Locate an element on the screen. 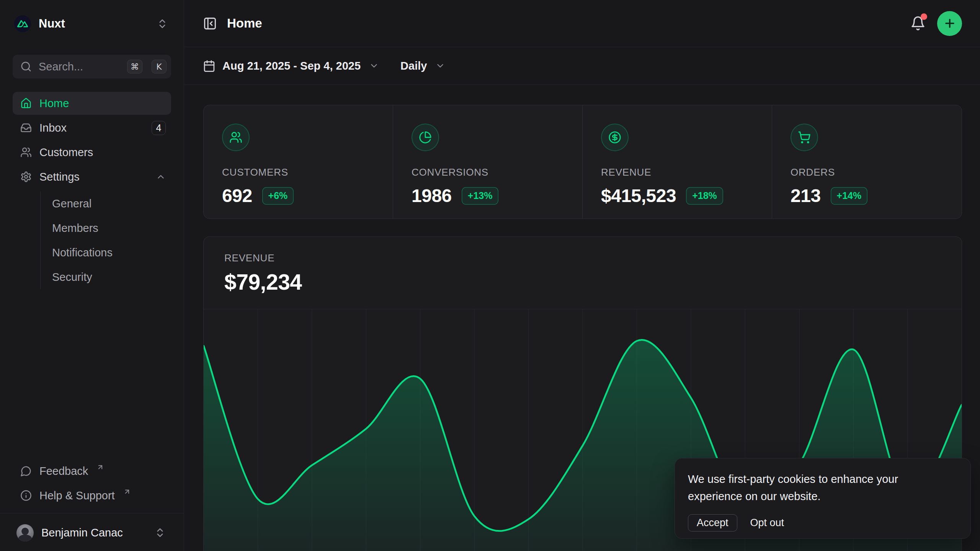  nuxt-logo is located at coordinates (23, 24).